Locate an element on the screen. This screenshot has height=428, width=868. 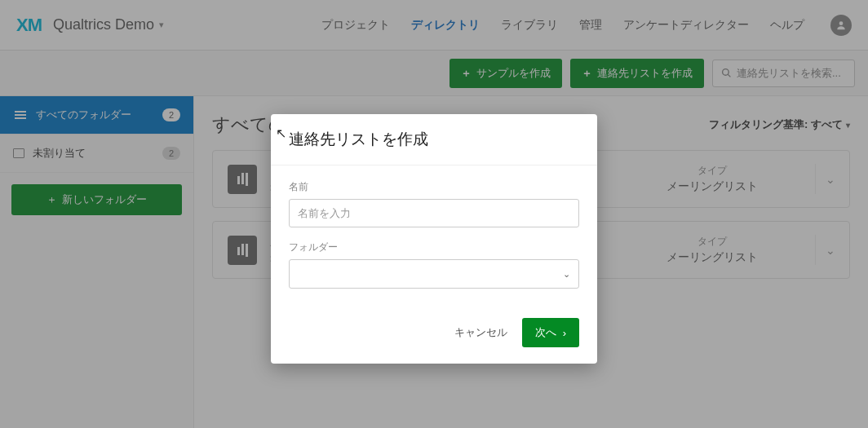
chevron-right-icon: › is located at coordinates (565, 333).